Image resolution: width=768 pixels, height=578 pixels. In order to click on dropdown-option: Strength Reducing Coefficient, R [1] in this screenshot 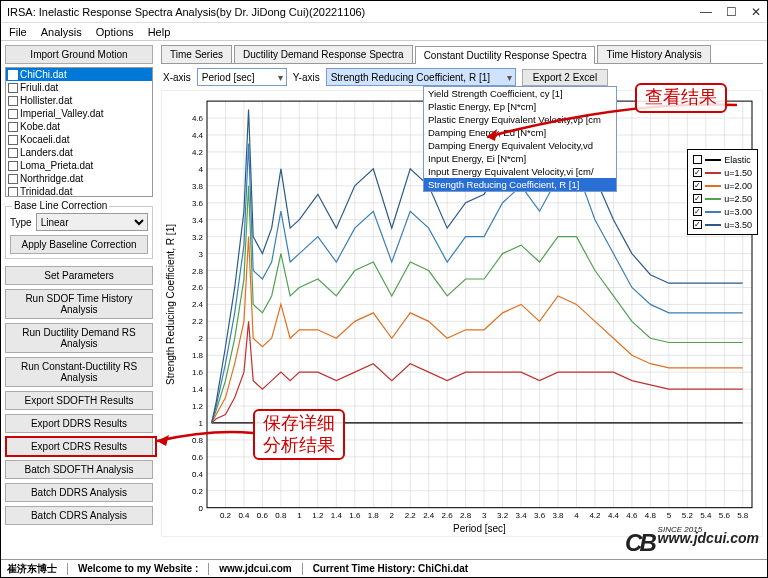, I will do `click(520, 184)`.